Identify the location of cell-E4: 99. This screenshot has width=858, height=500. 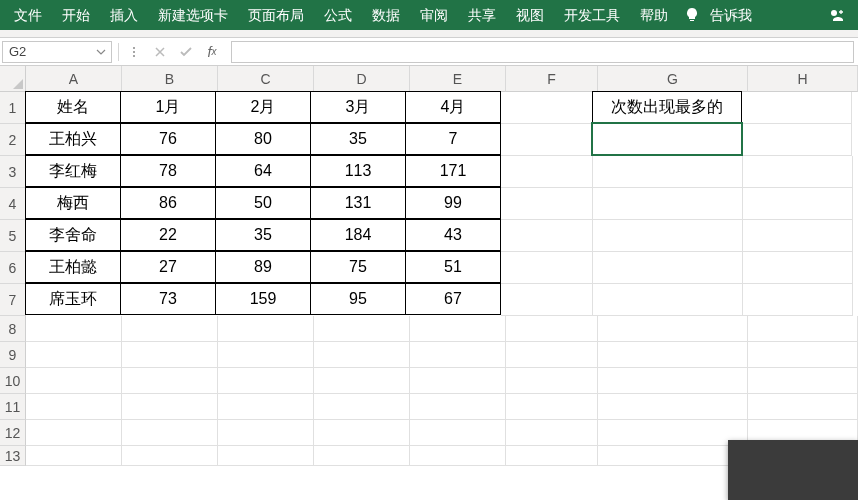
(453, 203).